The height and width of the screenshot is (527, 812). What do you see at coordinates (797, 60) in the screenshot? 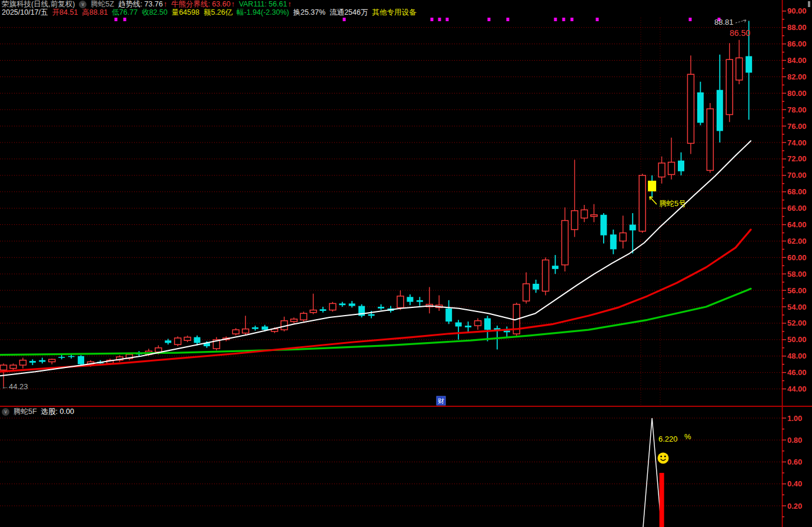
I see `svg-text: 84.00` at bounding box center [797, 60].